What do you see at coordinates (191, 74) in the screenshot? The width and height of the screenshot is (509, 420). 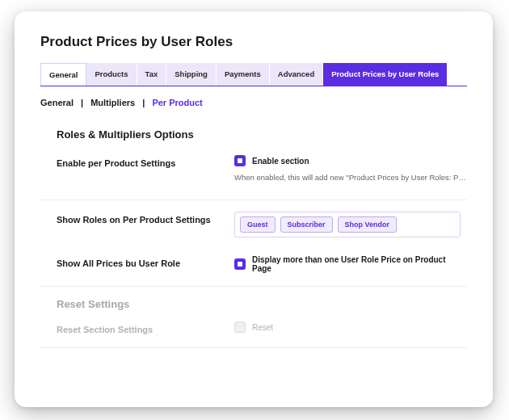 I see `tab-shipping: Shipping` at bounding box center [191, 74].